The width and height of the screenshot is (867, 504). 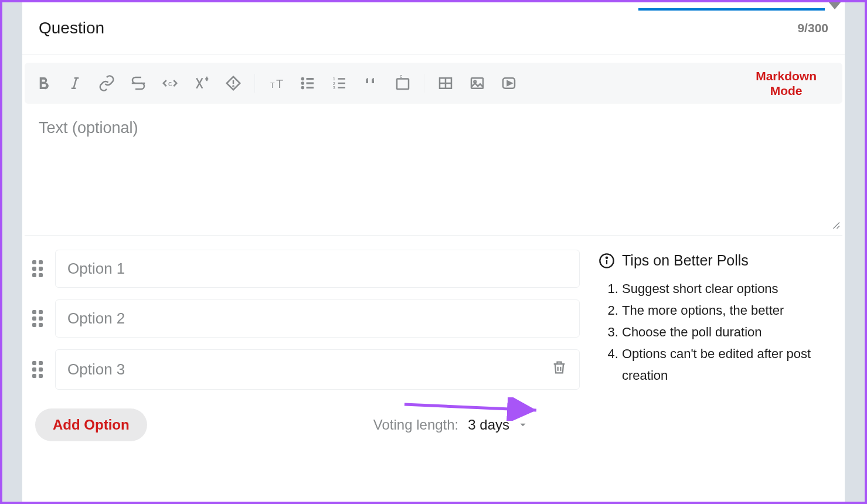 What do you see at coordinates (416, 425) in the screenshot?
I see `voting-length-label: Voting length:` at bounding box center [416, 425].